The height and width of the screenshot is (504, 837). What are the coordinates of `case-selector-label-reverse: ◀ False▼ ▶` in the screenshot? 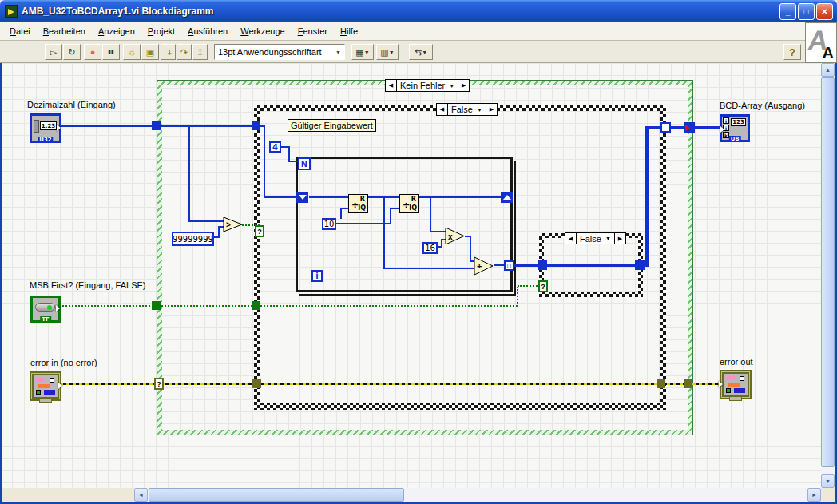 It's located at (596, 238).